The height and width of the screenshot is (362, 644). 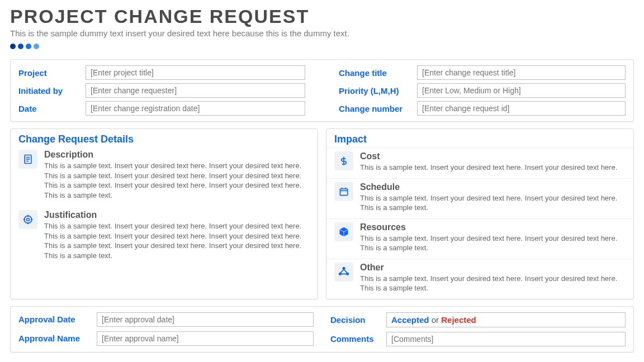 What do you see at coordinates (506, 320) in the screenshot?
I see `decision-value: Accepted or Rejected` at bounding box center [506, 320].